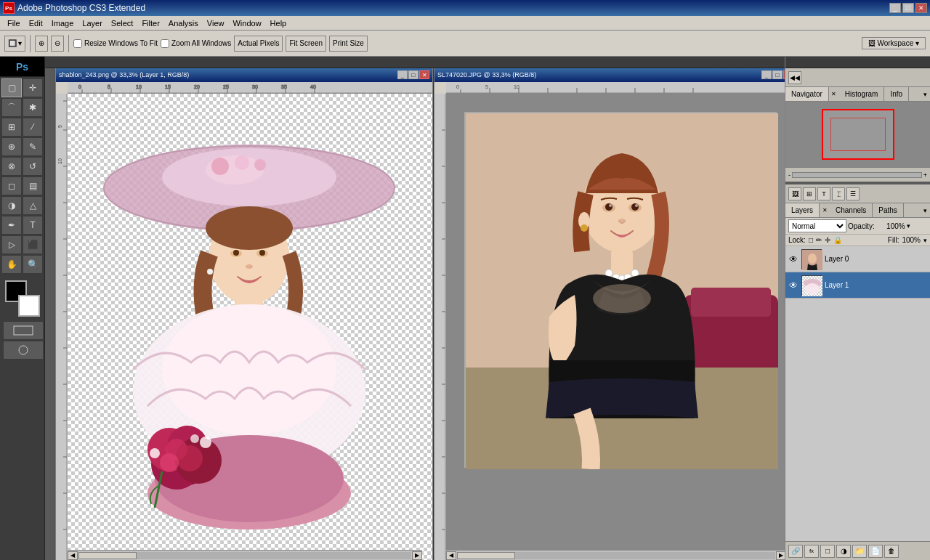 Image resolution: width=930 pixels, height=560 pixels. Describe the element at coordinates (767, 75) in the screenshot. I see `right-doc-minimize: _` at that location.